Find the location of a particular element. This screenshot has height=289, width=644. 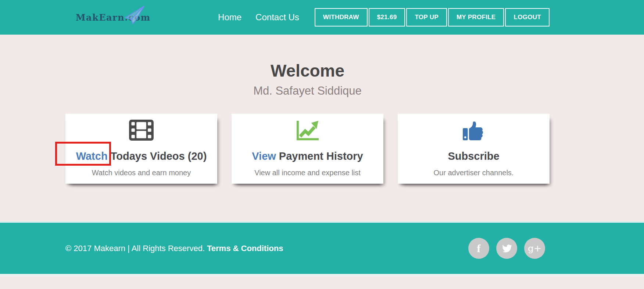

card-subtitle: View all income and expense list is located at coordinates (307, 173).